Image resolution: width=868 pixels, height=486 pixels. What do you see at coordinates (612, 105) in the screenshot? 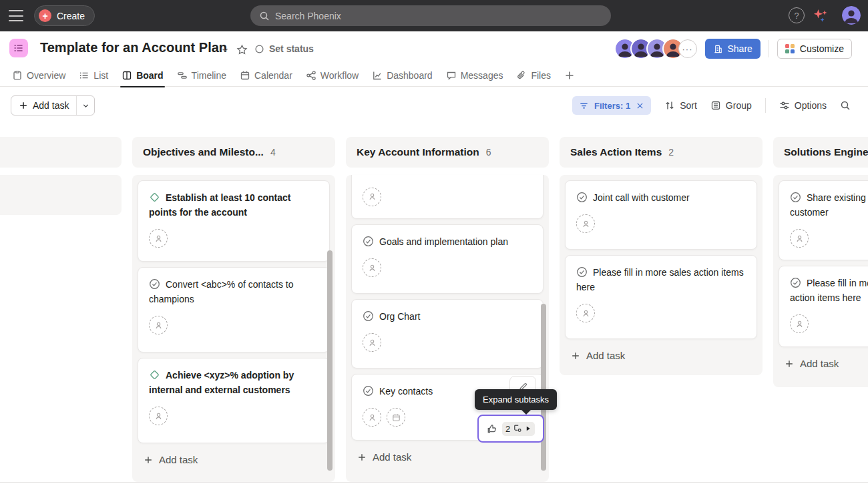
I see `filters-chip: Filters: 1` at bounding box center [612, 105].